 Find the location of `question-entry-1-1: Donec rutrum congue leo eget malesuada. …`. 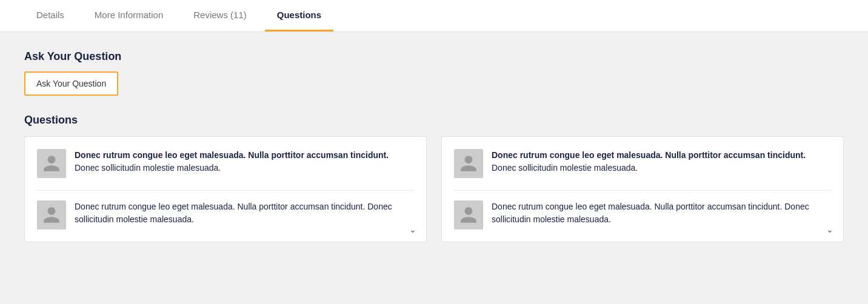

question-entry-1-1: Donec rutrum congue leo eget malesuada. … is located at coordinates (225, 164).